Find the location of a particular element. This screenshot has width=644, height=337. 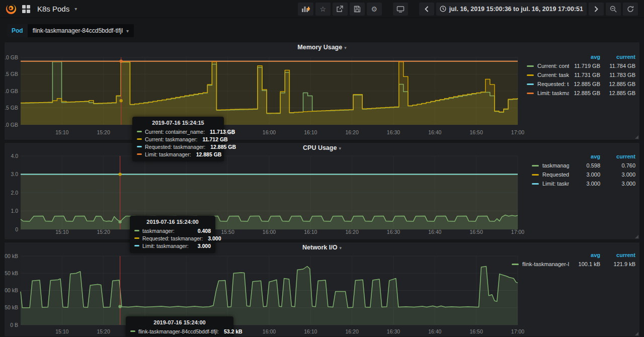

legend-row: Limit: taskmanager12.885 GB12.885 GB is located at coordinates (581, 93).